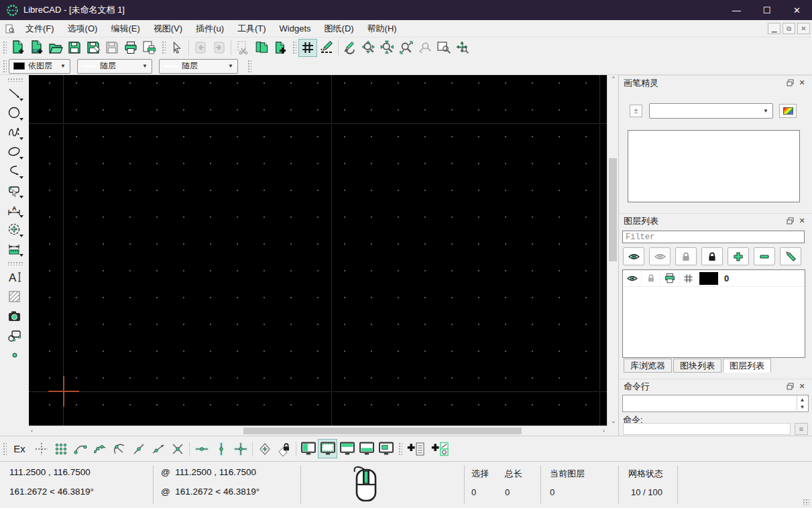 The image size is (812, 508). Describe the element at coordinates (295, 28) in the screenshot. I see `menu-widgets: Widgets` at that location.